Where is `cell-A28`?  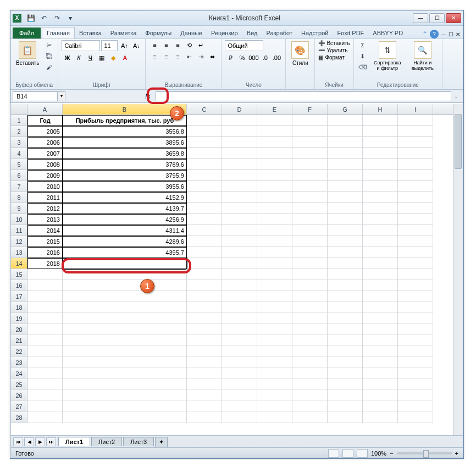
cell-A28 is located at coordinates (45, 418).